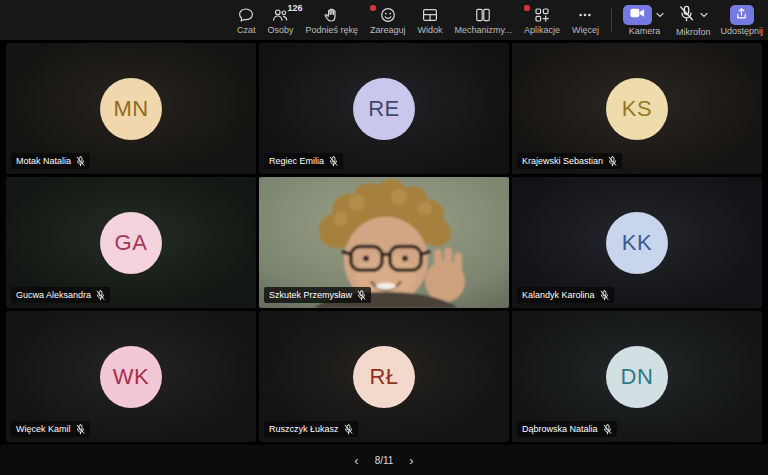  What do you see at coordinates (44, 430) in the screenshot?
I see `participant-name: Więcek Kamil` at bounding box center [44, 430].